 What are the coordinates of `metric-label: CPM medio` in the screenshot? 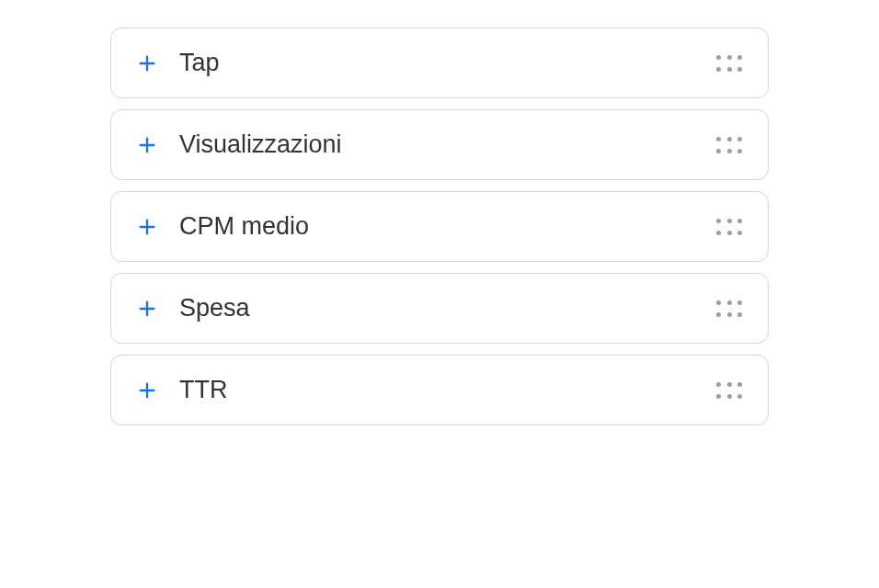 It's located at (448, 226).